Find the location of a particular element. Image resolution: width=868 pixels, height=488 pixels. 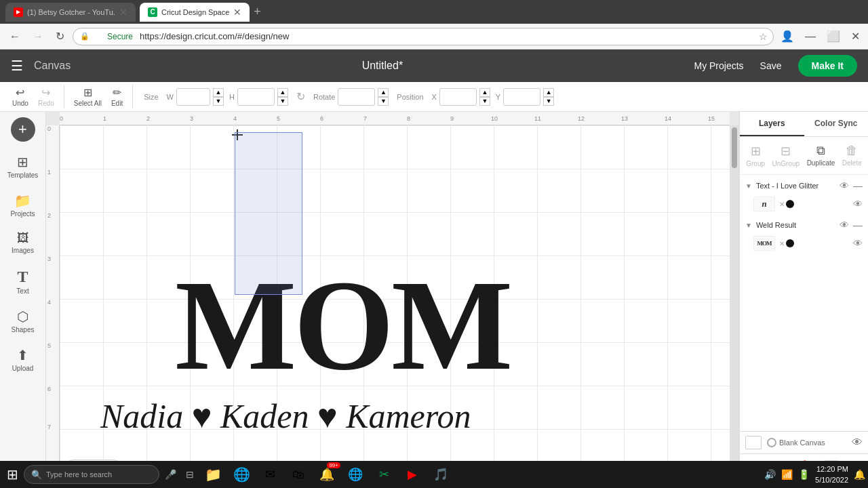

layer-text-eye: 👁 is located at coordinates (844, 186).